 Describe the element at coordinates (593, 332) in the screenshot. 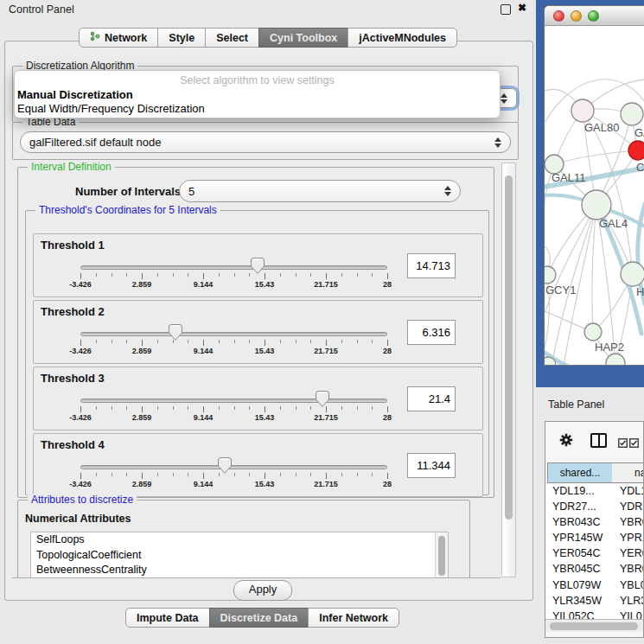

I see `network-node-hap2` at that location.